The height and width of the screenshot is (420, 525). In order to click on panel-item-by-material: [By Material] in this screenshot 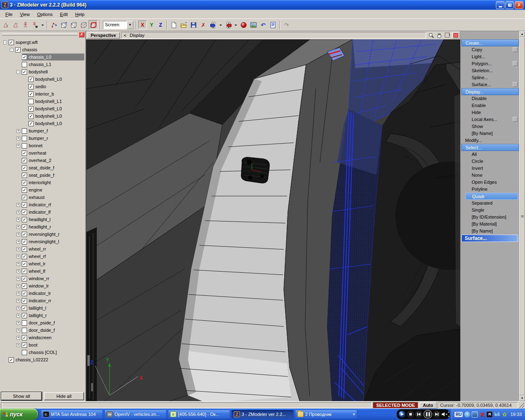, I will do `click(490, 224)`.